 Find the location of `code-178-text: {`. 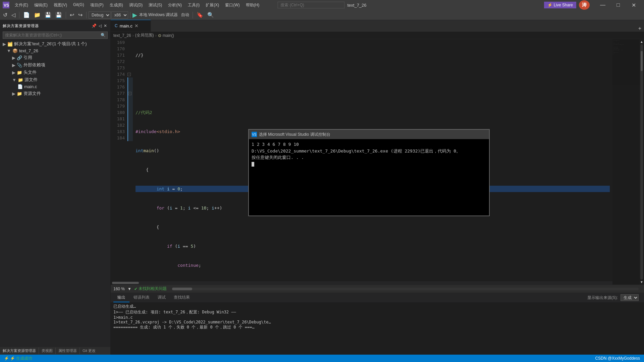

code-178-text: { is located at coordinates (147, 227).